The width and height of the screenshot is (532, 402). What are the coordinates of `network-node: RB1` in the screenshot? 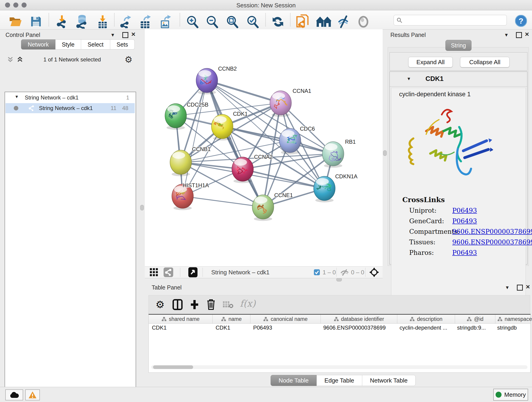 It's located at (339, 153).